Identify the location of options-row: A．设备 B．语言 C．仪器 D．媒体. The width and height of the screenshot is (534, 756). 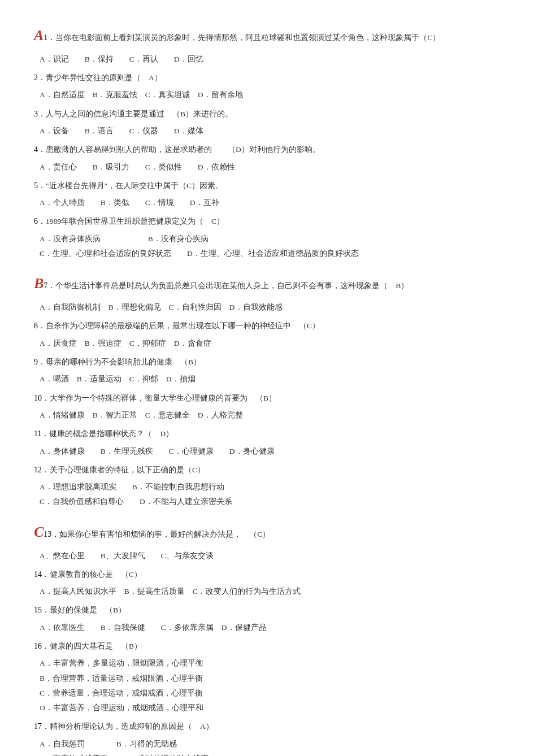
(270, 131).